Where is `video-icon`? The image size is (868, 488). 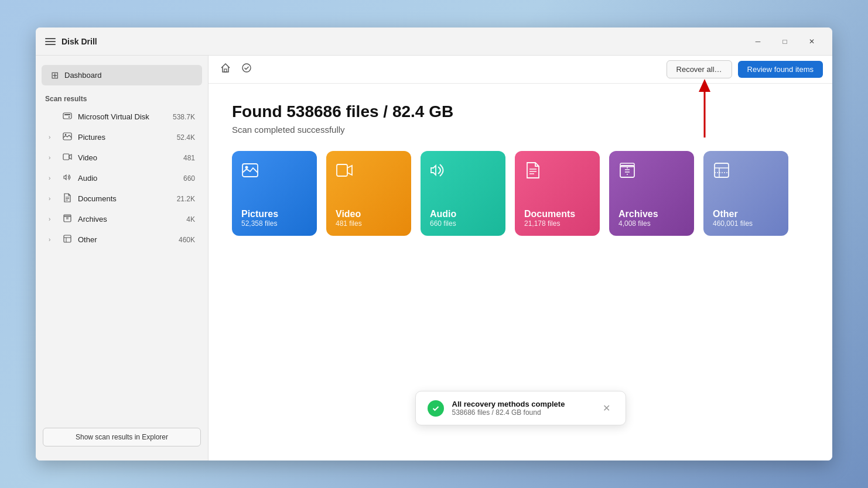
video-icon is located at coordinates (67, 158).